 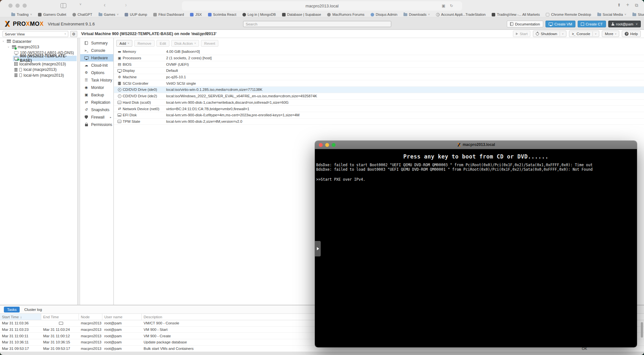 I want to click on documentation-button: Documentation, so click(x=525, y=24).